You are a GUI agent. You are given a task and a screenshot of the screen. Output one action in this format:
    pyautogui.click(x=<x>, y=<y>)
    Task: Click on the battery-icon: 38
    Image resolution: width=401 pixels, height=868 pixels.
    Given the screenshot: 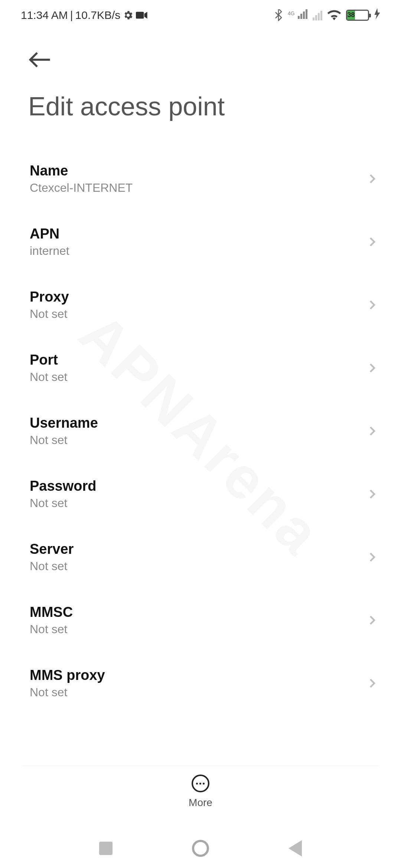 What is the action you would take?
    pyautogui.click(x=358, y=15)
    